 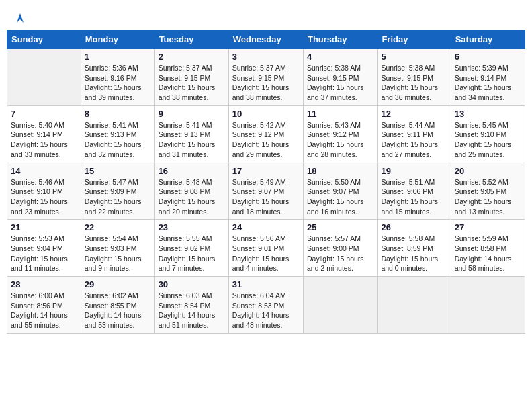 I want to click on day-cell: 20Sunrise: 5:52 AM Sunset: 9:05 PM Dayli…, so click(x=488, y=191).